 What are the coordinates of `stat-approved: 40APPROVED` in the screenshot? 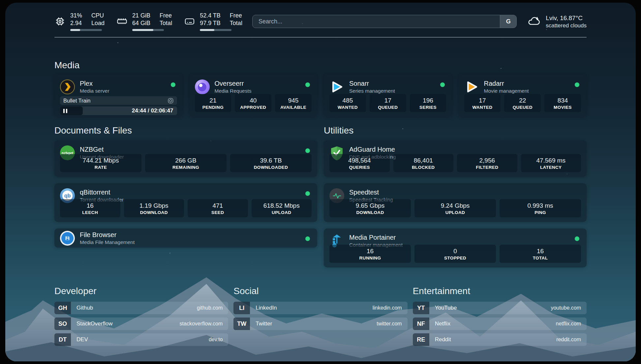 It's located at (253, 103).